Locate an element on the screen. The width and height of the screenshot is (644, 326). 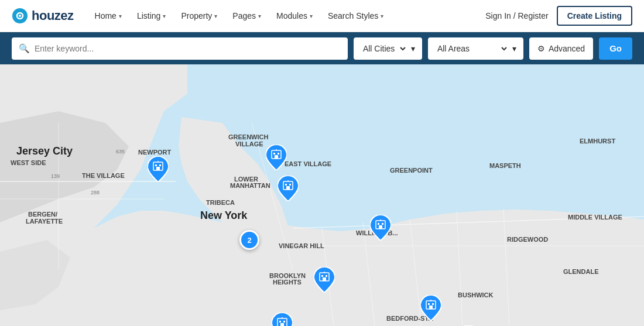
nav-label-search-styles: Search Styles is located at coordinates (353, 16).